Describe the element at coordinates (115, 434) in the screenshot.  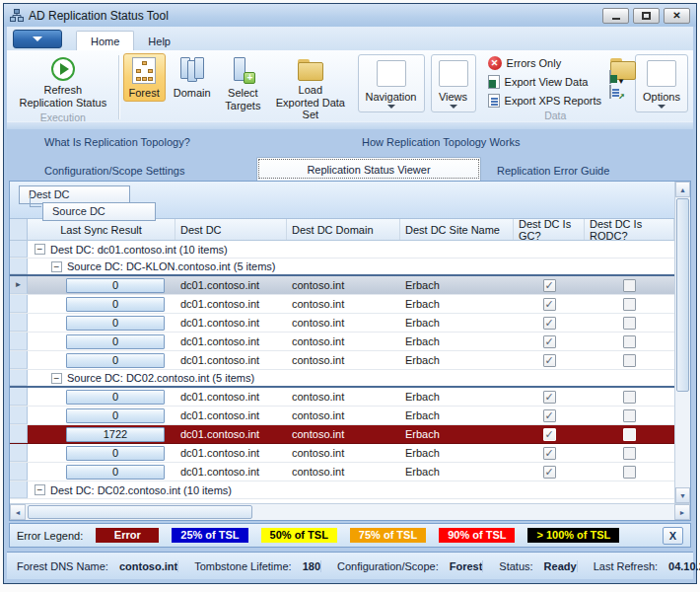
I see `sync-result-value: 1722` at that location.